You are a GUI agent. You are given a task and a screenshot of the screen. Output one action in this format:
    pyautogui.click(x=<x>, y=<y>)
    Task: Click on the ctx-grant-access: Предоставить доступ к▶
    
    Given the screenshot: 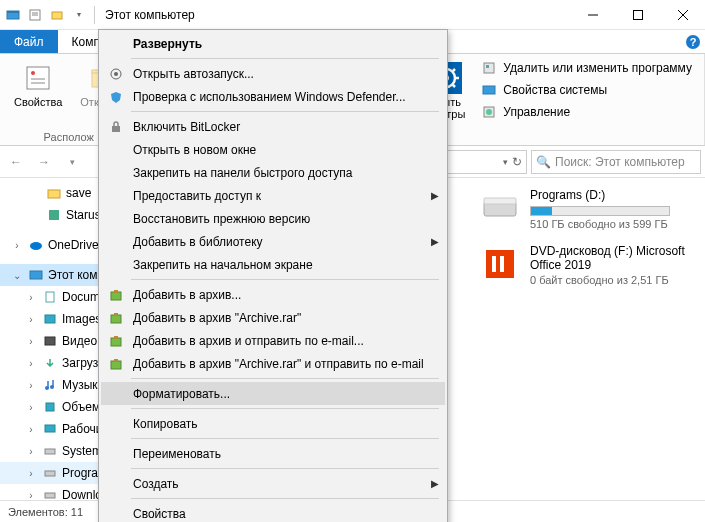 What is the action you would take?
    pyautogui.click(x=273, y=196)
    